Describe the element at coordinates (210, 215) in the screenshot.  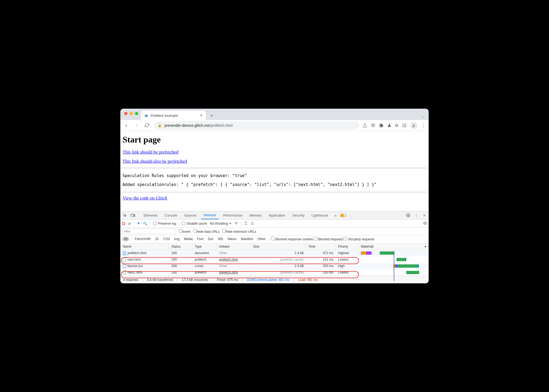
I see `devtools-tab-network: Network` at that location.